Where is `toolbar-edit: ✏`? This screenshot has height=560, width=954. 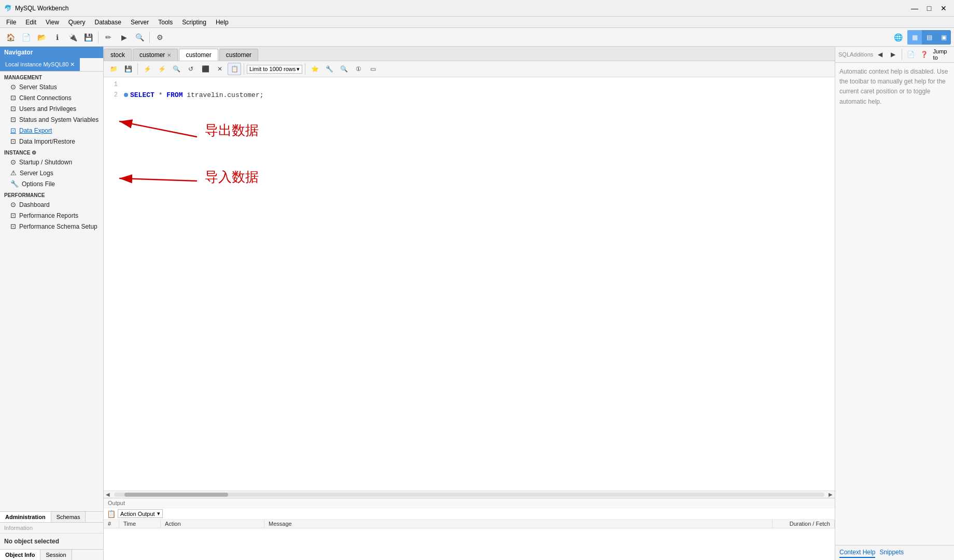 toolbar-edit: ✏ is located at coordinates (108, 37).